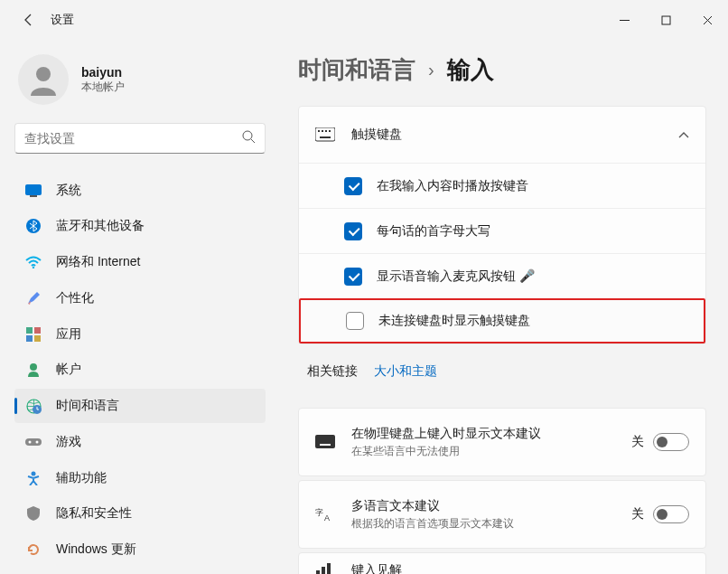 This screenshot has height=574, width=728. Describe the element at coordinates (103, 87) in the screenshot. I see `user-sub: 本地帐户` at that location.